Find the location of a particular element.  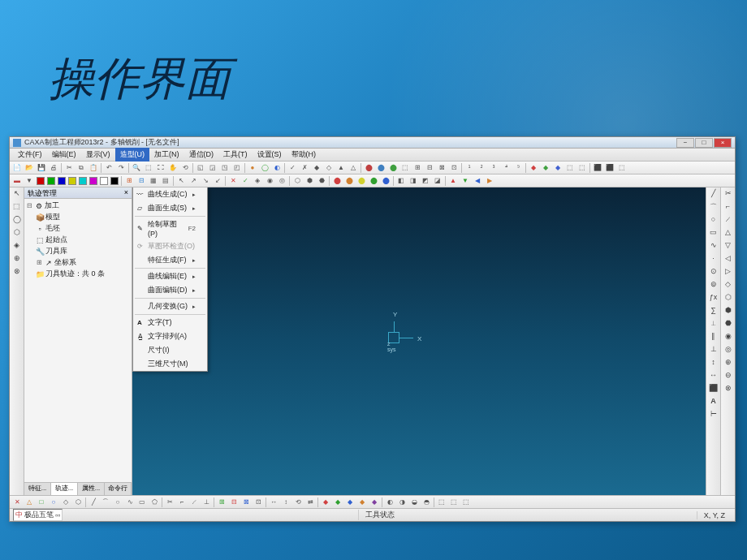

tool-icon: ↗ is located at coordinates (193, 181).